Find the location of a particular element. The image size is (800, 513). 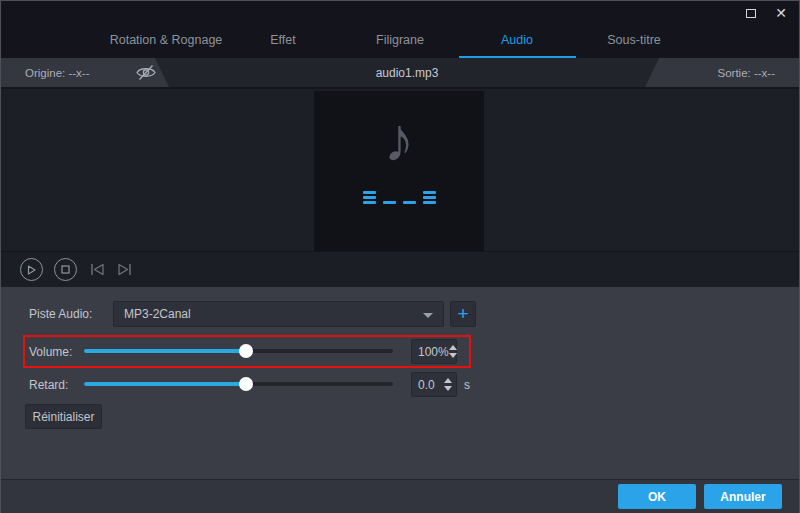

volume-value-box: 100% is located at coordinates (434, 352).